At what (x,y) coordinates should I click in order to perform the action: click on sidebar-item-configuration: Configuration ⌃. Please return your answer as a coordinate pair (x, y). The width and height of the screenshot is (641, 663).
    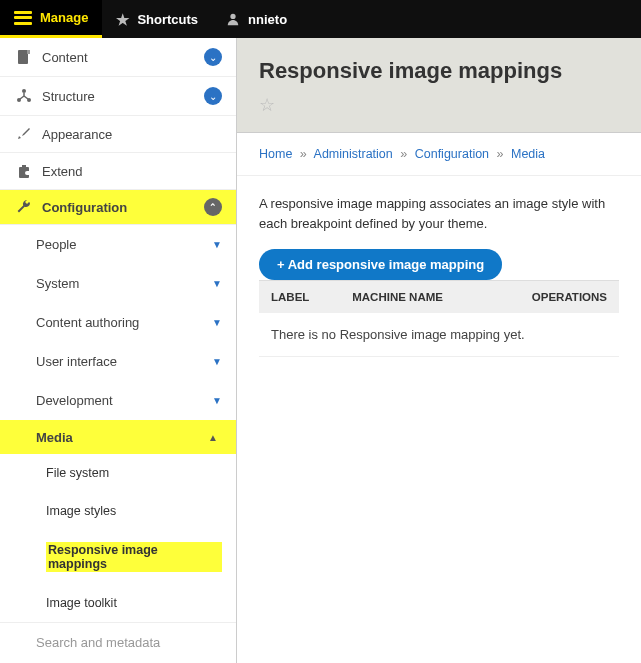
    Looking at the image, I should click on (118, 208).